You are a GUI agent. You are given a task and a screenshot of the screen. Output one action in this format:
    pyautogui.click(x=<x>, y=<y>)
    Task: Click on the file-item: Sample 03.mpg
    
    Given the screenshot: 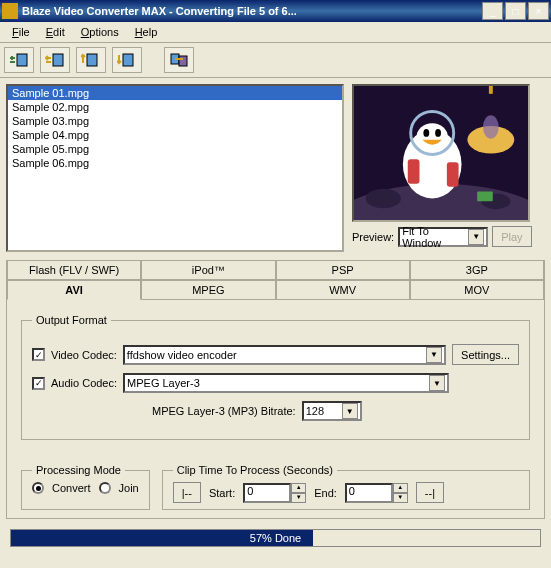 What is the action you would take?
    pyautogui.click(x=175, y=121)
    